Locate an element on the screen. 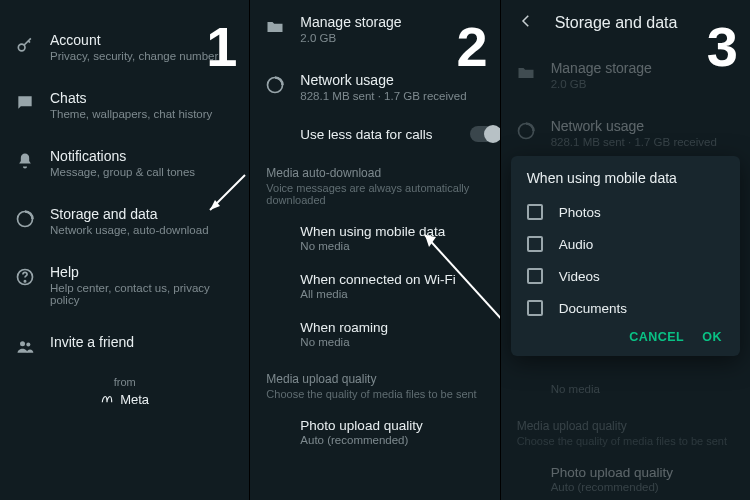  settings-item-help: HelpHelp center, contact us, privacy pol… is located at coordinates (124, 285).